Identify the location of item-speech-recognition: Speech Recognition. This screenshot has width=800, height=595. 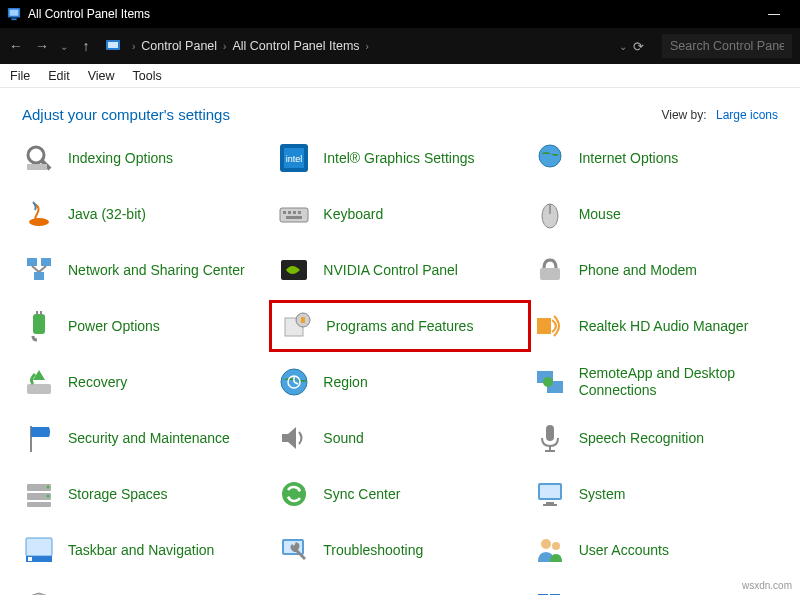
(656, 438).